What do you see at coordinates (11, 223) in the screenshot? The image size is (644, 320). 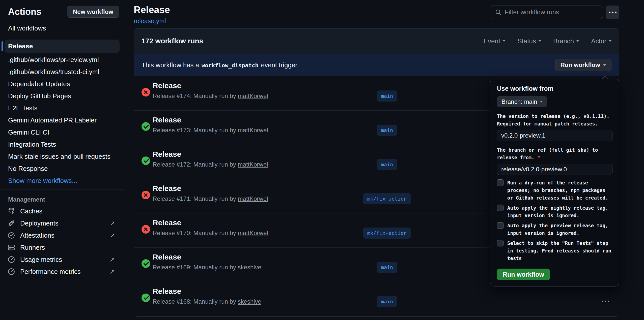 I see `rocket-icon` at bounding box center [11, 223].